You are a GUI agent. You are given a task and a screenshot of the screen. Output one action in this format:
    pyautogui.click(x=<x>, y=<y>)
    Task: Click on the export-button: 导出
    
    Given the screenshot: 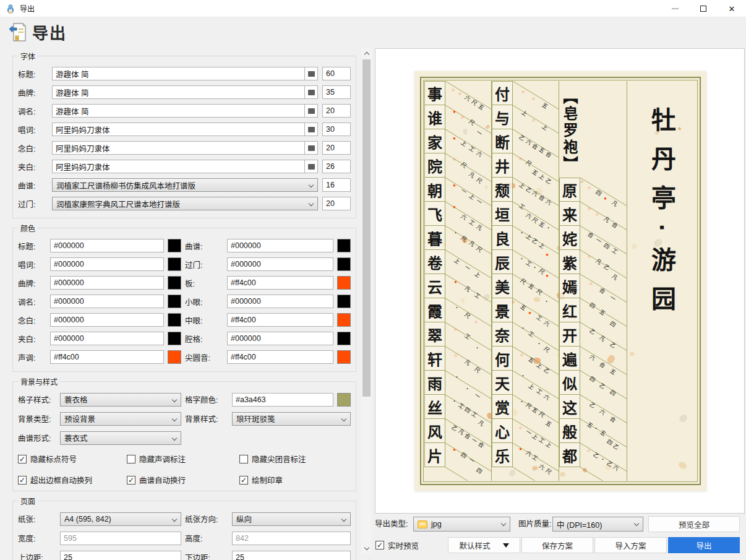 What is the action you would take?
    pyautogui.click(x=704, y=545)
    